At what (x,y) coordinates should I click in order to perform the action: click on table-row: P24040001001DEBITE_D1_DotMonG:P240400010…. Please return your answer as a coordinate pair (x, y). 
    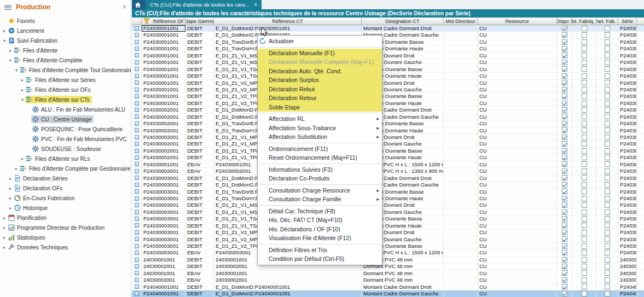
    Looking at the image, I should click on (388, 294).